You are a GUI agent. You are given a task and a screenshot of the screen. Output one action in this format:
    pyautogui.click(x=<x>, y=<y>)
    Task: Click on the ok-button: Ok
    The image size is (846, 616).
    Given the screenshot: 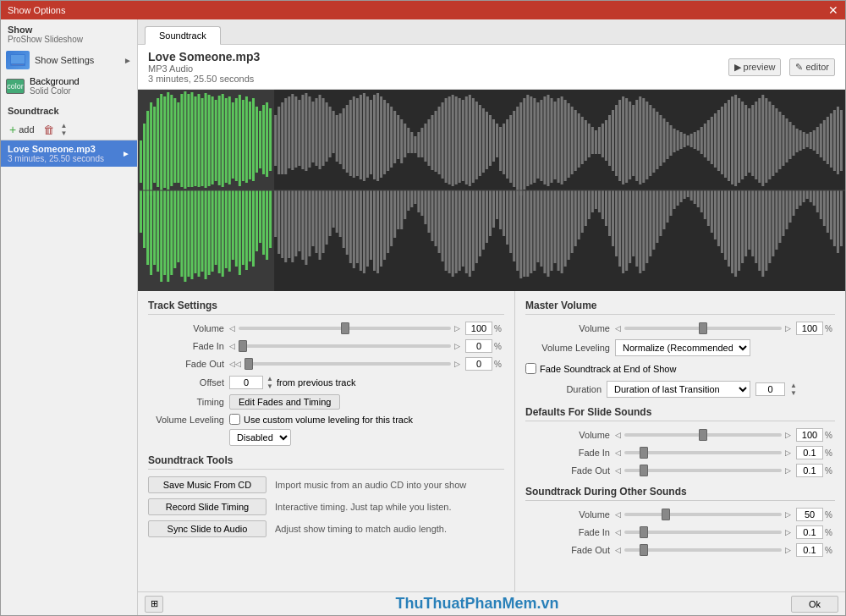 What is the action you would take?
    pyautogui.click(x=815, y=604)
    